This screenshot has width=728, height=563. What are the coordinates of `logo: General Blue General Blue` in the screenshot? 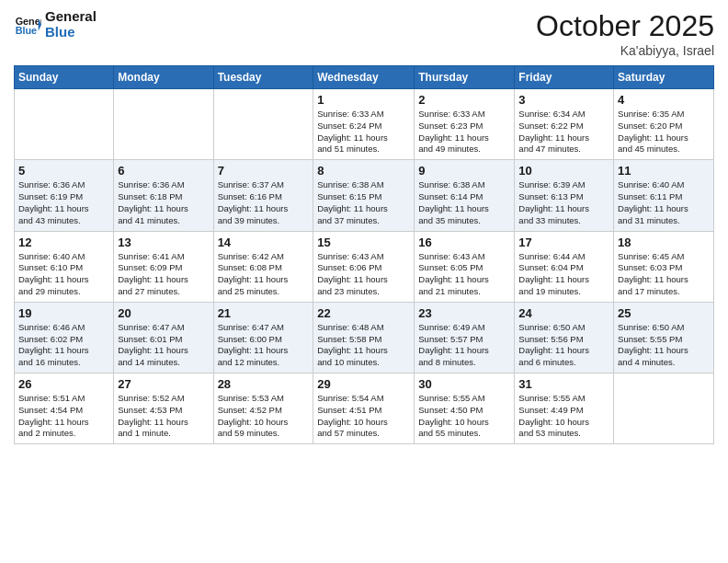 It's located at (55, 24).